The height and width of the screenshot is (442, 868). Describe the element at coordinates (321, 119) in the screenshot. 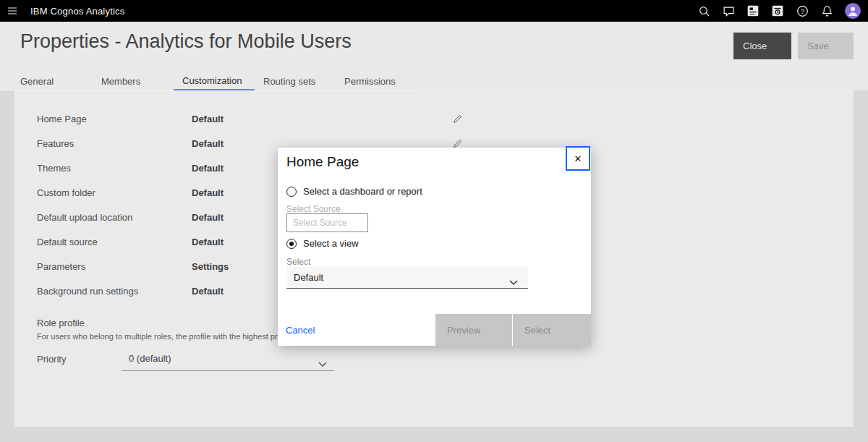

I see `property-value: Default` at that location.